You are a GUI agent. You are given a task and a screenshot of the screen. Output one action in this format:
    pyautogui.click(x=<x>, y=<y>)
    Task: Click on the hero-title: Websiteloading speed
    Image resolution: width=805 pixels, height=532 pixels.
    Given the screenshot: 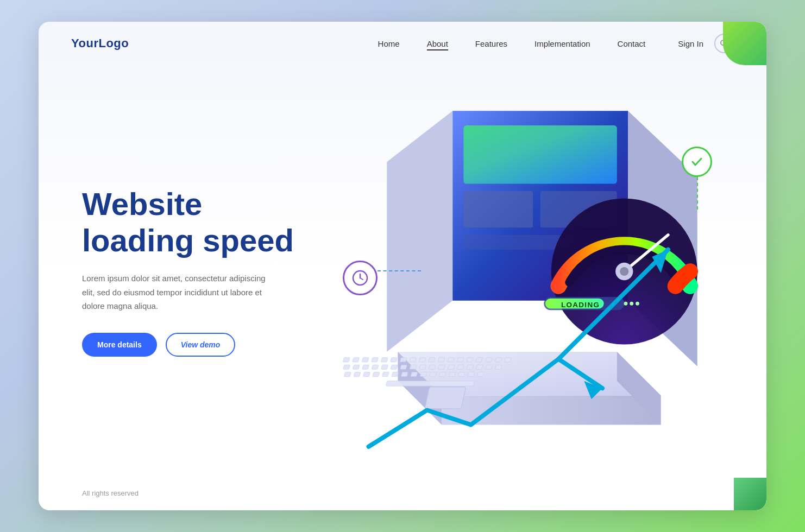 What is the action you would take?
    pyautogui.click(x=196, y=223)
    